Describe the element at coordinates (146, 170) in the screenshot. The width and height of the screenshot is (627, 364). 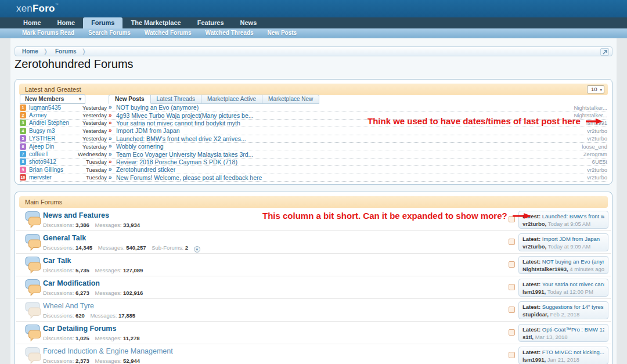
I see `post-title-link: Zerotohundred sticker` at that location.